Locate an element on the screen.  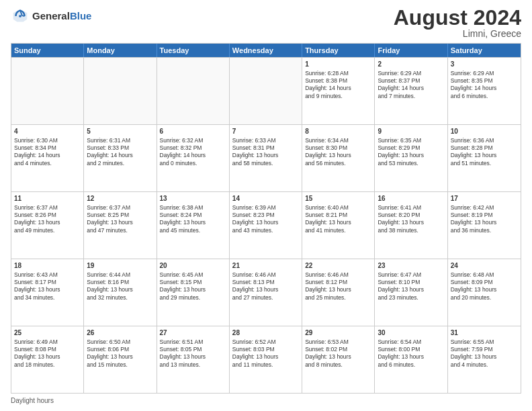
day-info-line: Sunrise: 6:46 AM is located at coordinates (266, 275).